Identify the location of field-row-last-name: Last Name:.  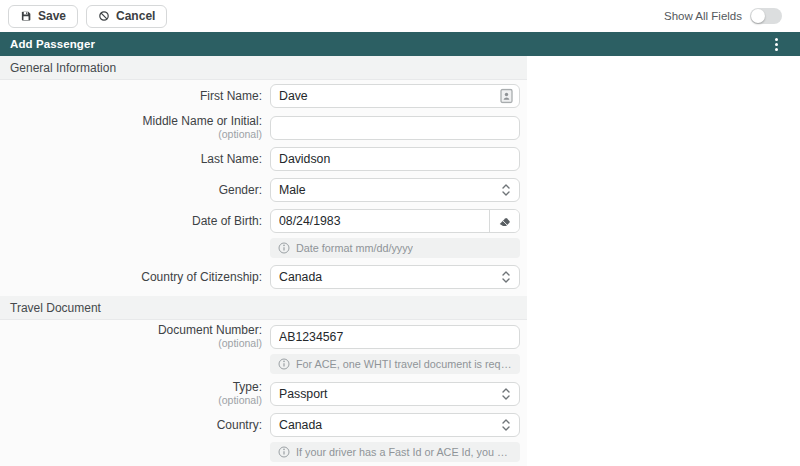
(264, 159).